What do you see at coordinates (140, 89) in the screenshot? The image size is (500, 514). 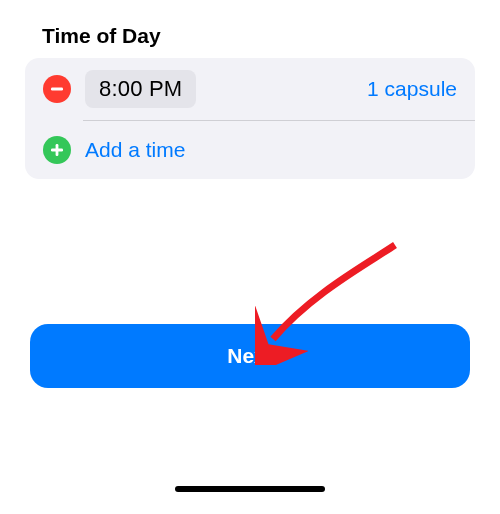 I see `time-picker: 8:00 PM` at bounding box center [140, 89].